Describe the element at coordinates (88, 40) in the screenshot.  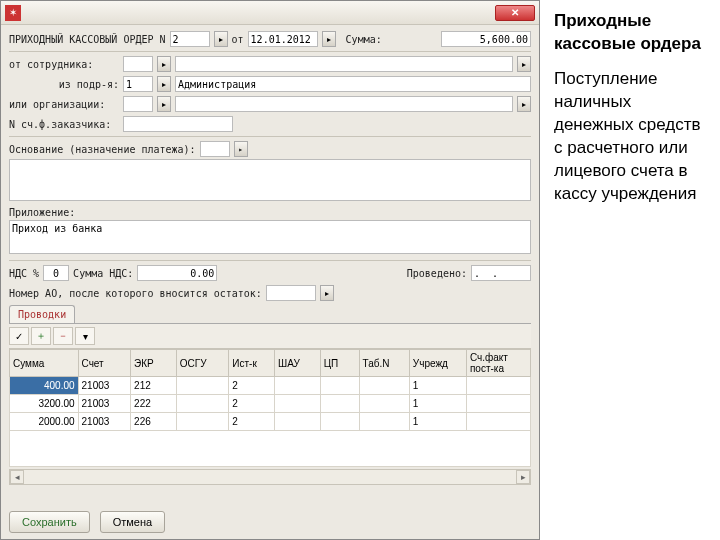
I see `doc-type-label: ПРИХОДНЫЙ КАССОВЫЙ ОРДЕР N` at that location.